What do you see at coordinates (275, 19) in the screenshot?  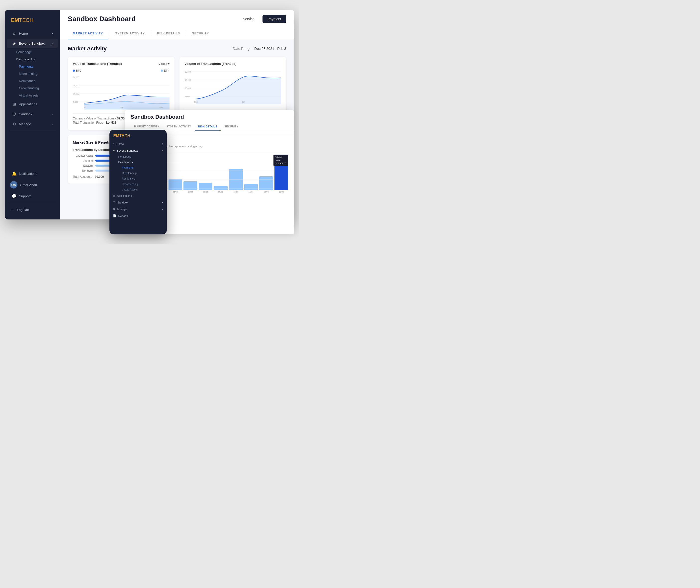 I see `payment-button: Payment` at bounding box center [275, 19].